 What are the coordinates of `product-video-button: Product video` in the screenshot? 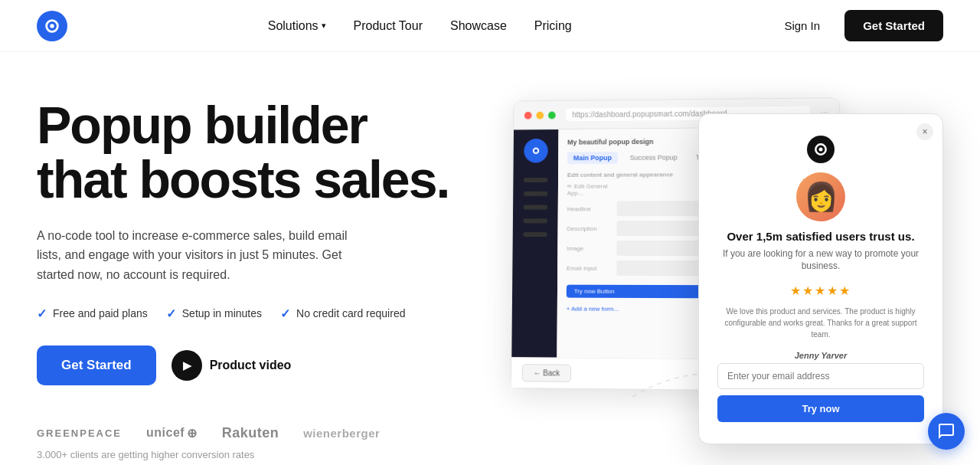 It's located at (231, 365).